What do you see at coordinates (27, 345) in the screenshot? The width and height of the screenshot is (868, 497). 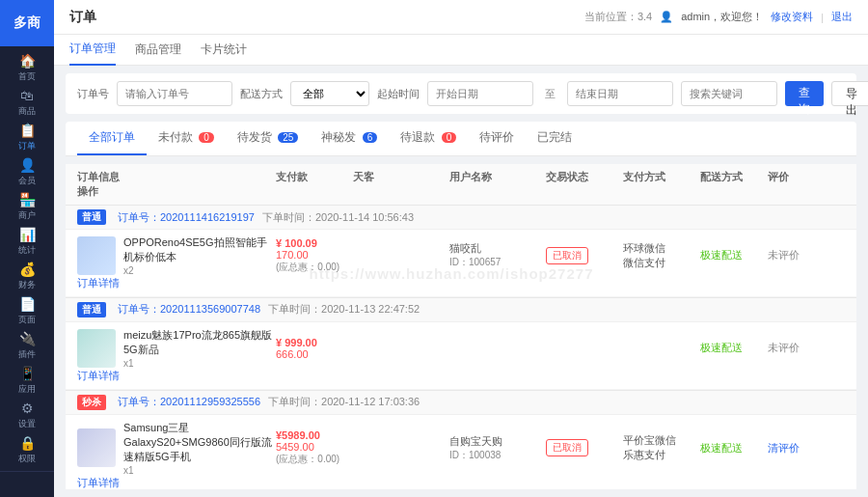 I see `sidebar-item-plugin: 🔌 插件` at bounding box center [27, 345].